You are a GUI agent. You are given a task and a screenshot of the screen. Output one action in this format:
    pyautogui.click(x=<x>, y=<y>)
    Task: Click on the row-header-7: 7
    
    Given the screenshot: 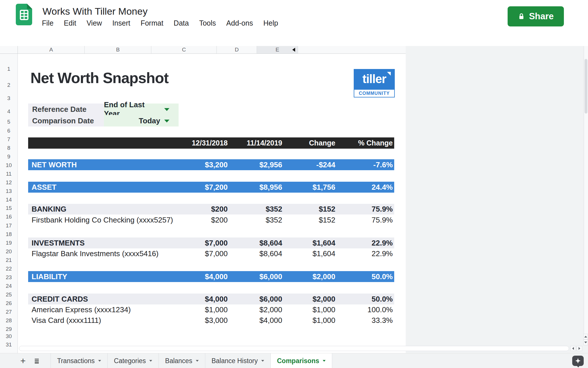 What is the action you would take?
    pyautogui.click(x=9, y=139)
    